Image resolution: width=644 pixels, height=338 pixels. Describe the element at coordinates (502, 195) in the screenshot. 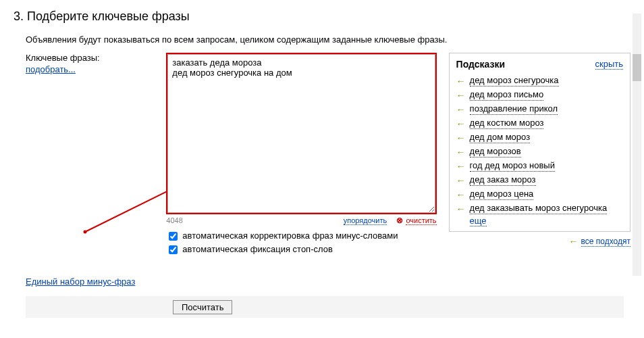

I see `hint-phrase-link: дед мороз цена` at that location.